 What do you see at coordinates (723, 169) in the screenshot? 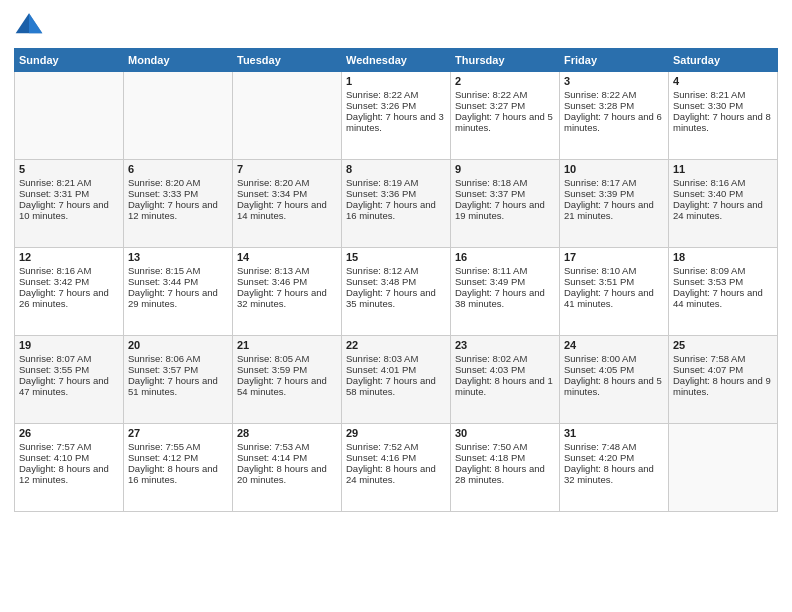
I see `day-number: 11` at bounding box center [723, 169].